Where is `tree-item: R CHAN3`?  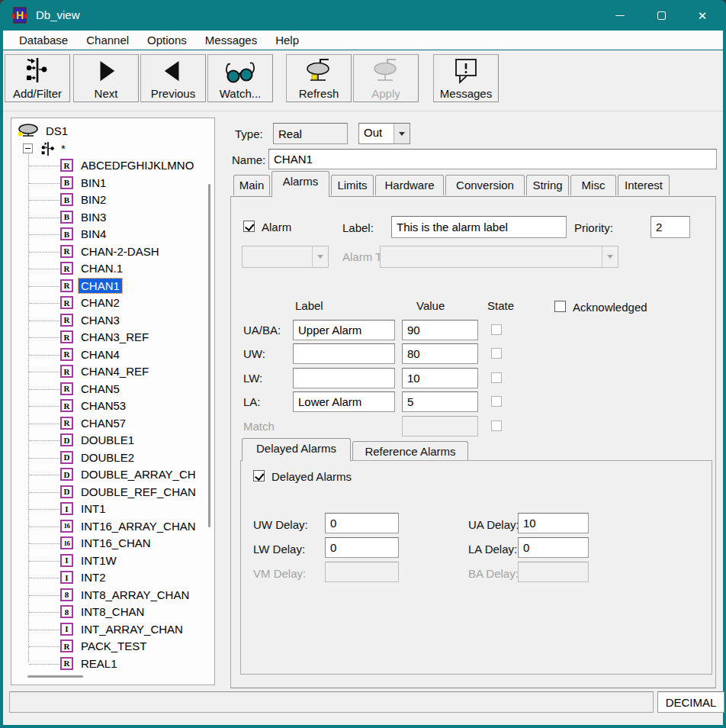
tree-item: R CHAN3 is located at coordinates (113, 321).